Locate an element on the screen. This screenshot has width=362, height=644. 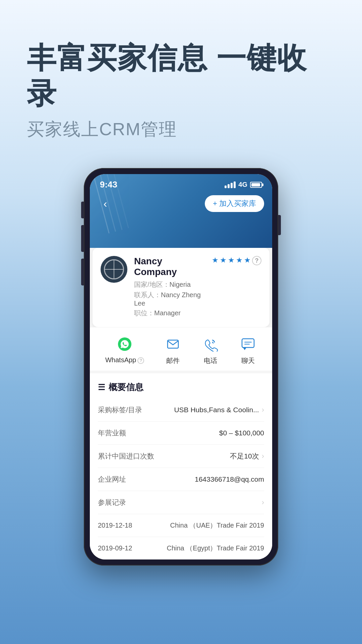
exhibition-record-arrow: › is located at coordinates (263, 502).